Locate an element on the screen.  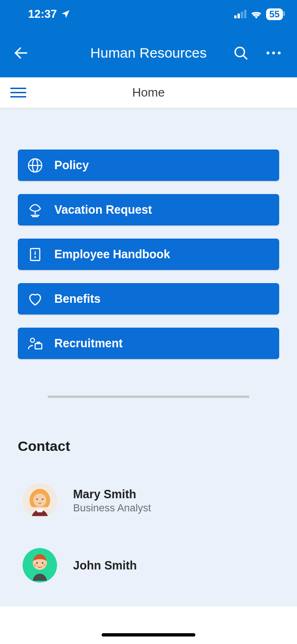
subheader-title: Home is located at coordinates (148, 93).